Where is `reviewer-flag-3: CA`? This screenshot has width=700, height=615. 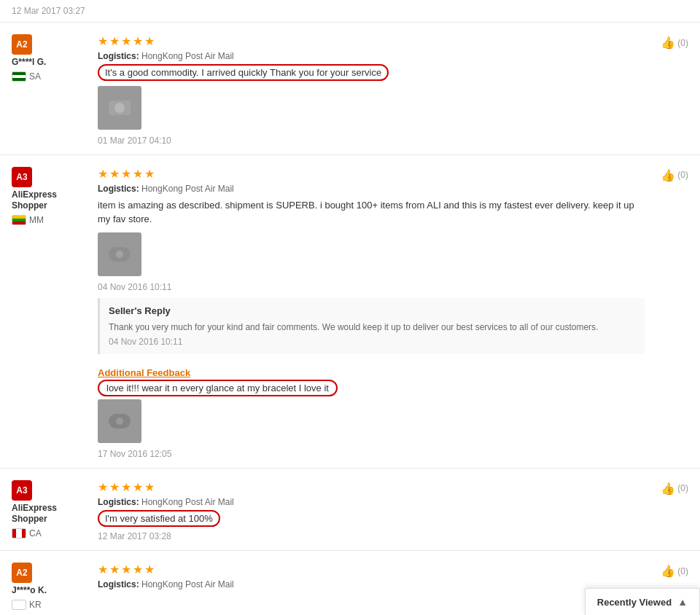 reviewer-flag-3: CA is located at coordinates (26, 533).